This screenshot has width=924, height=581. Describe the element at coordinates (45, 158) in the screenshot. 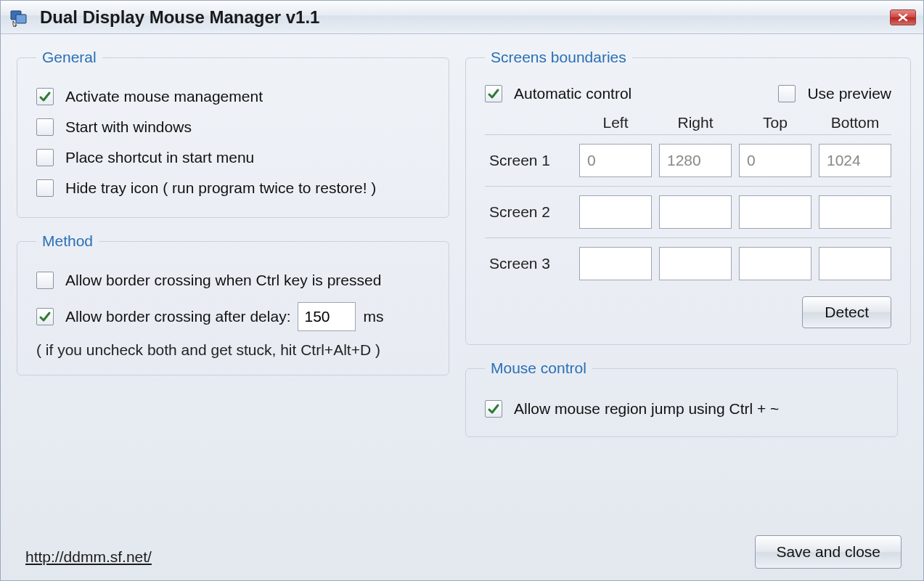

I see `checkbox-start-menu-shortcut` at that location.